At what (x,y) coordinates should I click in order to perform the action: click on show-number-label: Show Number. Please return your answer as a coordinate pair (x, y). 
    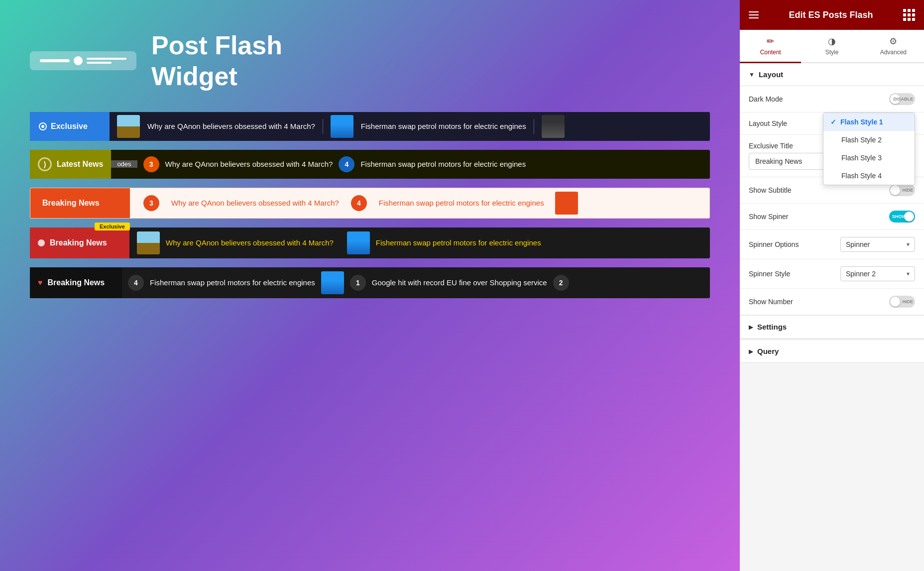
    Looking at the image, I should click on (771, 302).